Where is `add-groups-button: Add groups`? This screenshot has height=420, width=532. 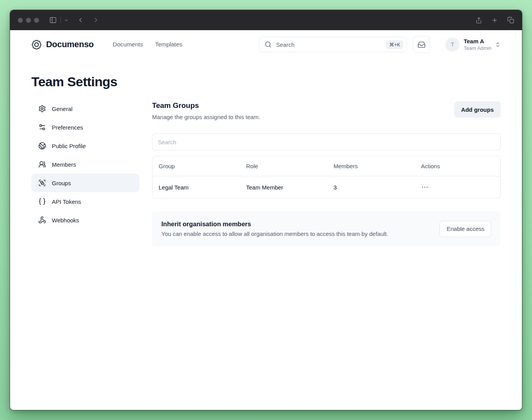
add-groups-button: Add groups is located at coordinates (477, 109).